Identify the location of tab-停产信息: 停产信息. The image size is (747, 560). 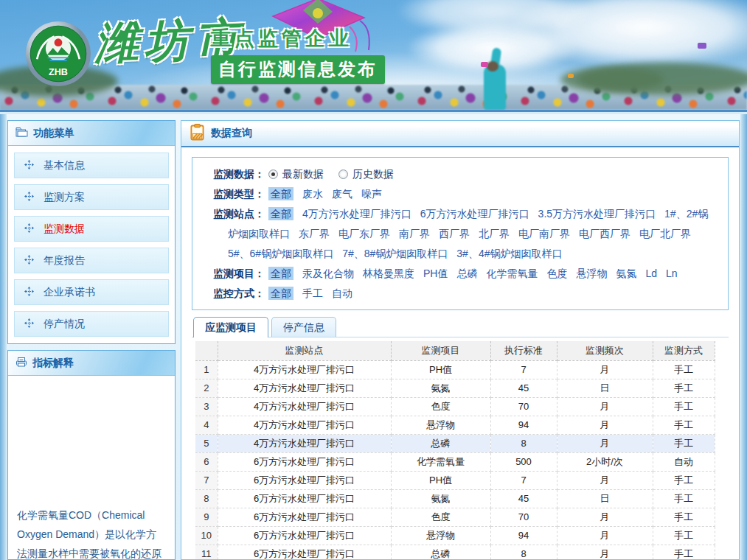
(304, 327).